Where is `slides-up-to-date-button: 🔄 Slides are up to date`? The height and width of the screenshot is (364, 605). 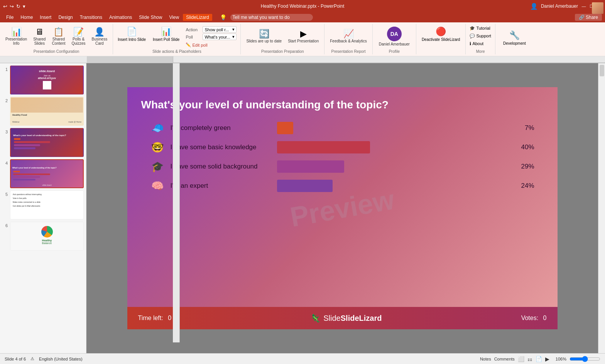 slides-up-to-date-button: 🔄 Slides are up to date is located at coordinates (264, 36).